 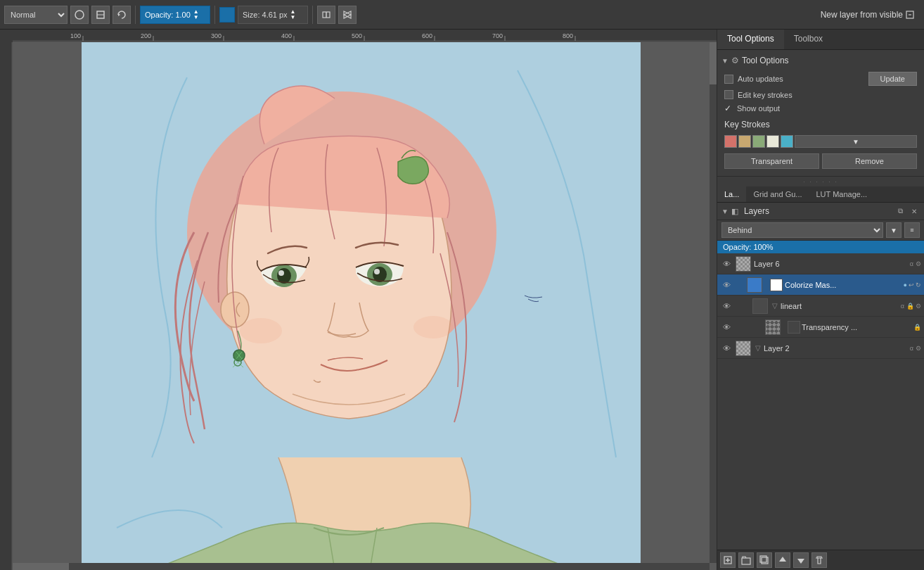 I want to click on flip-v-btn, so click(x=347, y=15).